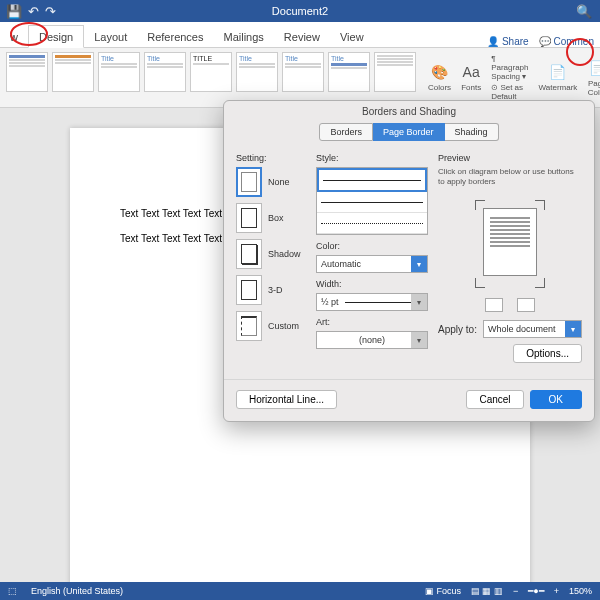 The image size is (600, 600). What do you see at coordinates (409, 132) in the screenshot?
I see `dialog-tabs: Borders Page Border Shading` at bounding box center [409, 132].